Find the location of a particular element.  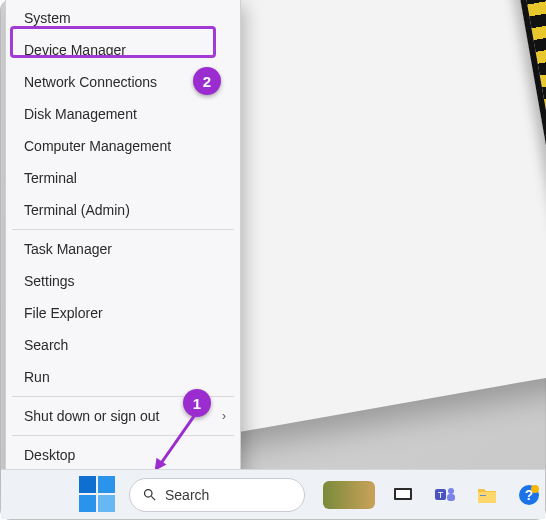

menu-item-settings: Settings is located at coordinates (123, 281).